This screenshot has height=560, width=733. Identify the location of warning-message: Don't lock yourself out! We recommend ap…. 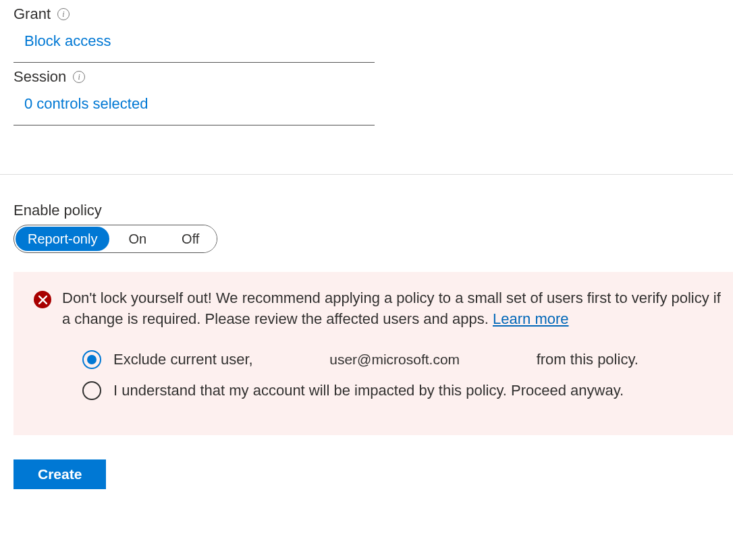
(391, 308).